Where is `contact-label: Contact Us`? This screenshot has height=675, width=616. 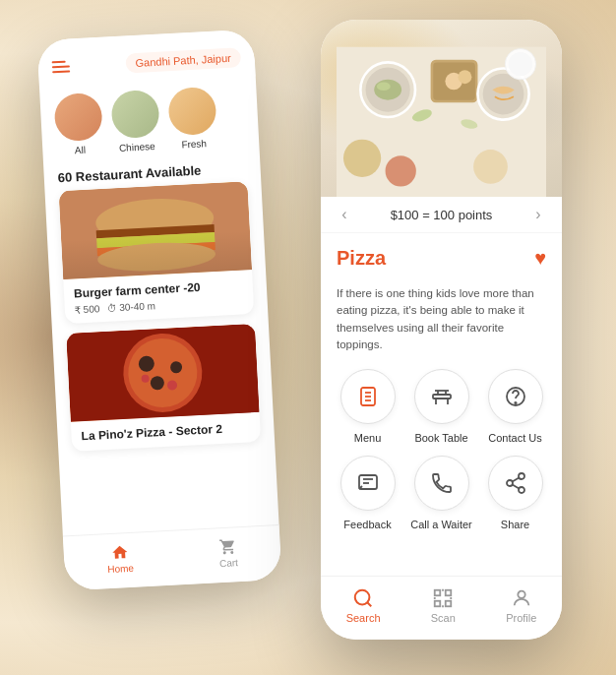 contact-label: Contact Us is located at coordinates (515, 438).